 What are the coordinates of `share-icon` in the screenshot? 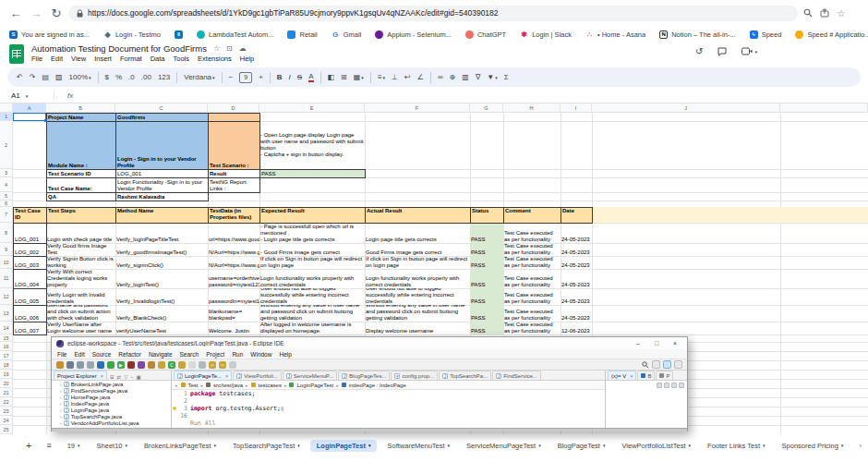 It's located at (825, 13).